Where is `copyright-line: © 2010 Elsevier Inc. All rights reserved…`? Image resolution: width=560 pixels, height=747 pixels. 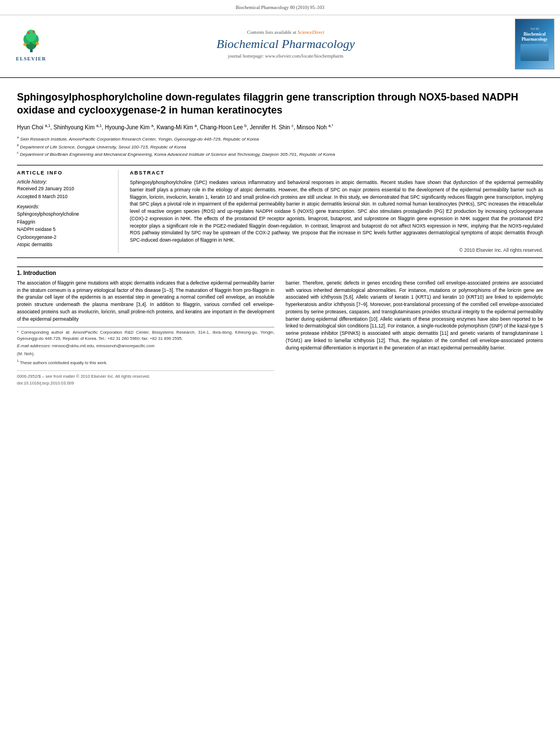 copyright-line: © 2010 Elsevier Inc. All rights reserved… is located at coordinates (336, 250).